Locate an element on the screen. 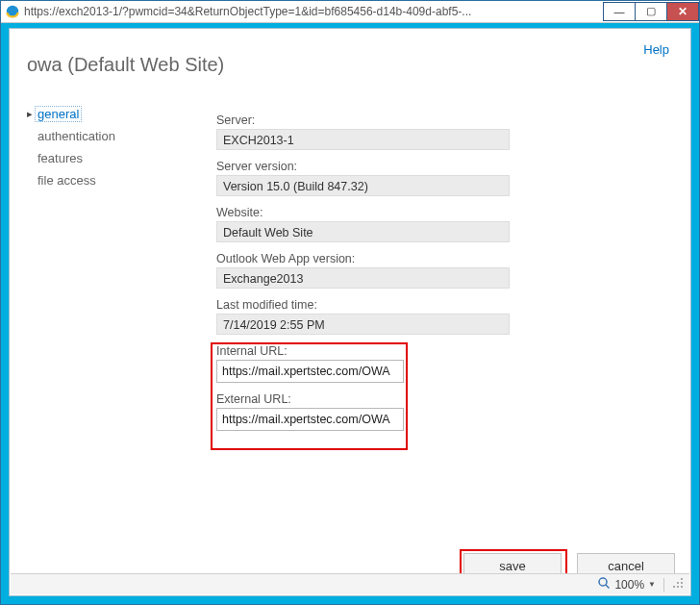 This screenshot has width=700, height=605. nav-label: features is located at coordinates (60, 158).